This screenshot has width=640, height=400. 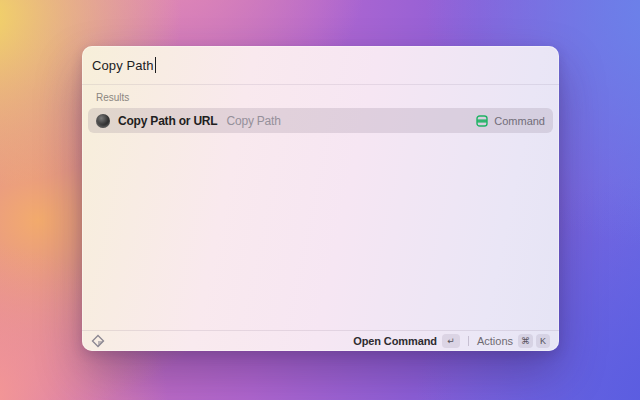 What do you see at coordinates (320, 120) in the screenshot?
I see `result-row-copy-path-or-url: Copy Path or URL Copy Path Command` at bounding box center [320, 120].